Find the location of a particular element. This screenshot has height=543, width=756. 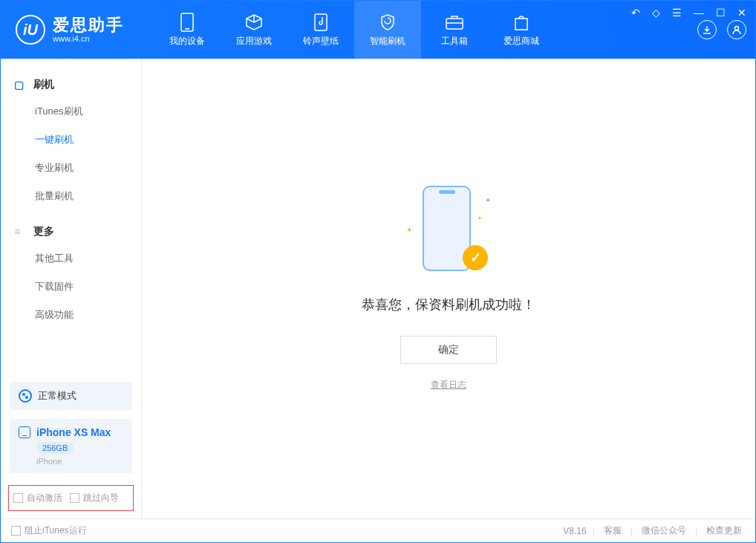

sidebar-group-flash: ▢ 刷机 is located at coordinates (71, 85).